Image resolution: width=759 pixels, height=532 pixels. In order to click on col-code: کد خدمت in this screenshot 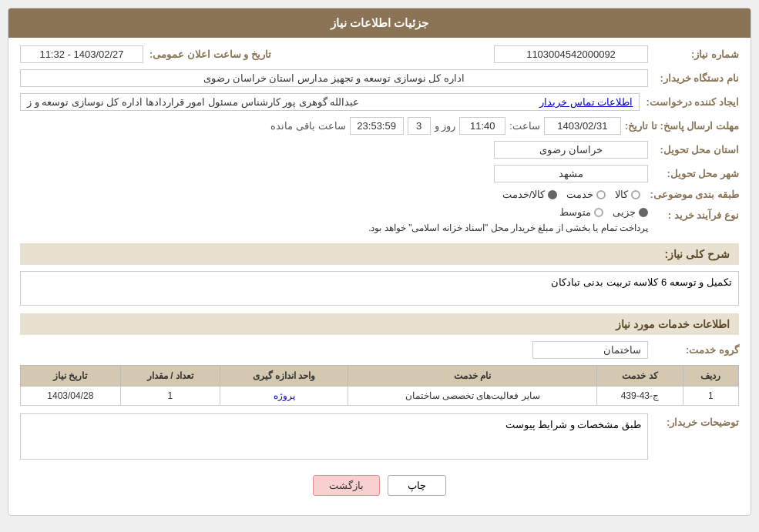, I will do `click(640, 376)`.